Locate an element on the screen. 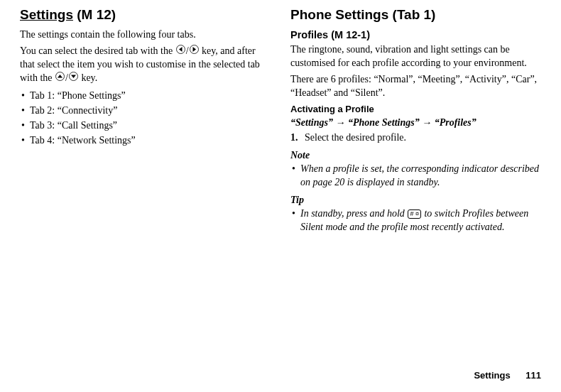 Image resolution: width=561 pixels, height=392 pixels. path-segment-1: “Settings” is located at coordinates (312, 122).